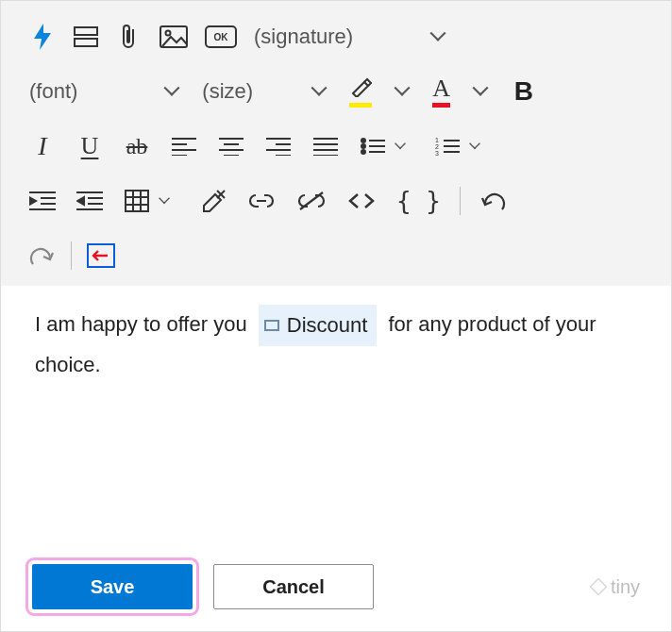 This screenshot has width=672, height=632. I want to click on placeholder-chip-label: Discount, so click(328, 325).